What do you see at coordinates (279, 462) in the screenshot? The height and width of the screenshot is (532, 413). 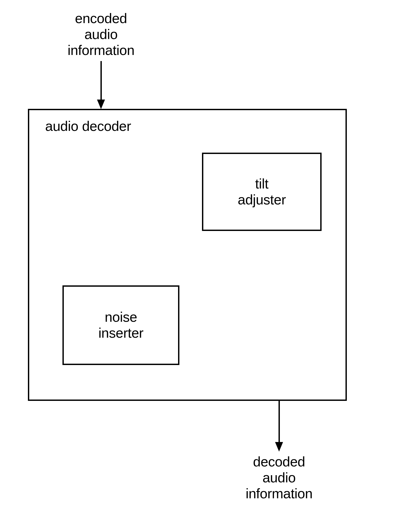 I see `output-label-line1: decoded` at bounding box center [279, 462].